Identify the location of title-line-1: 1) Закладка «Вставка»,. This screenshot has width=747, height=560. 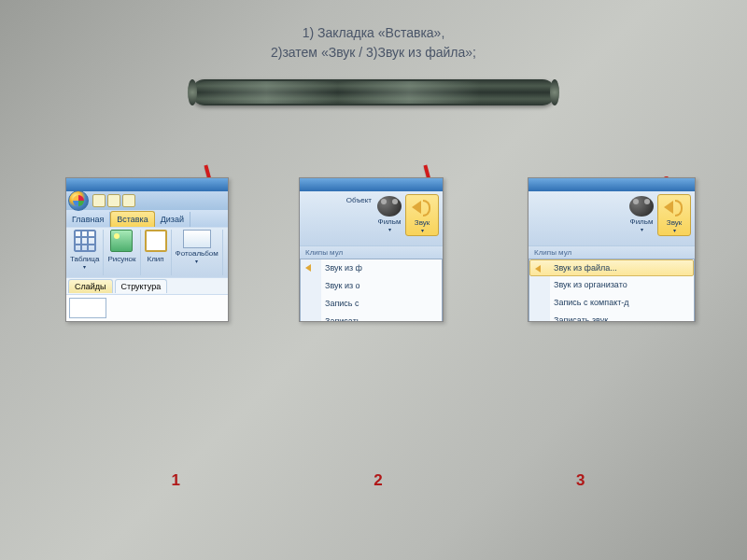
(374, 34).